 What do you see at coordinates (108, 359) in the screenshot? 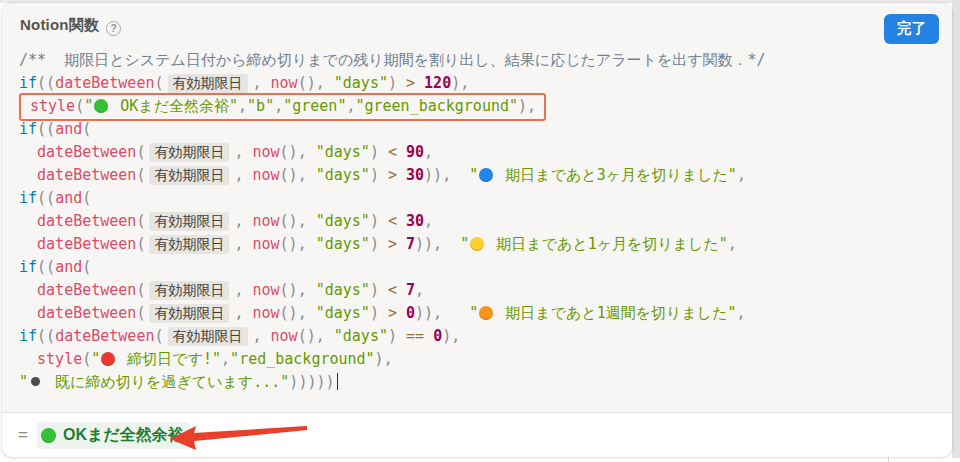
I see `red-circle-icon` at bounding box center [108, 359].